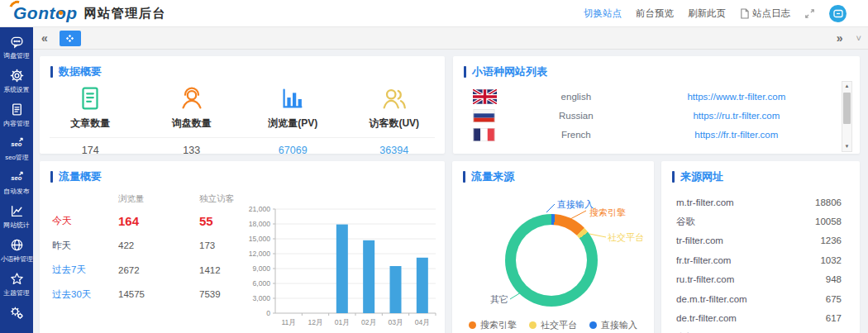  Describe the element at coordinates (651, 134) in the screenshot. I see `site-row-french: French https://fr.tr-filter.com` at that location.